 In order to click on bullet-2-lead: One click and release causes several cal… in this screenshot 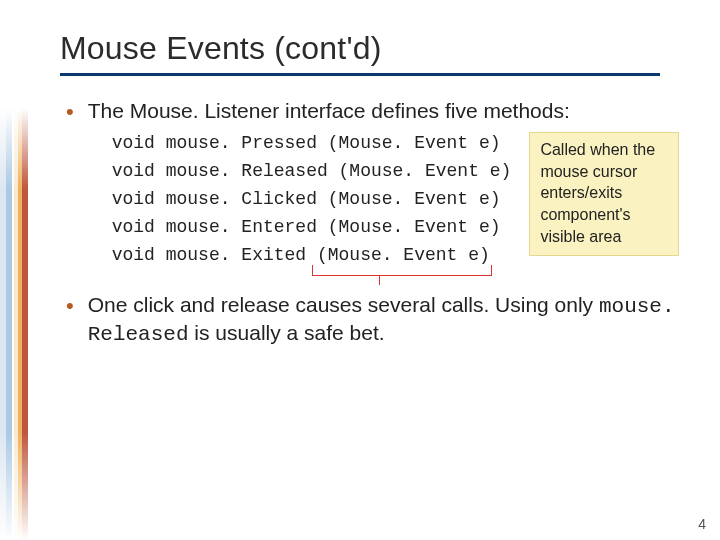, I will do `click(344, 304)`.